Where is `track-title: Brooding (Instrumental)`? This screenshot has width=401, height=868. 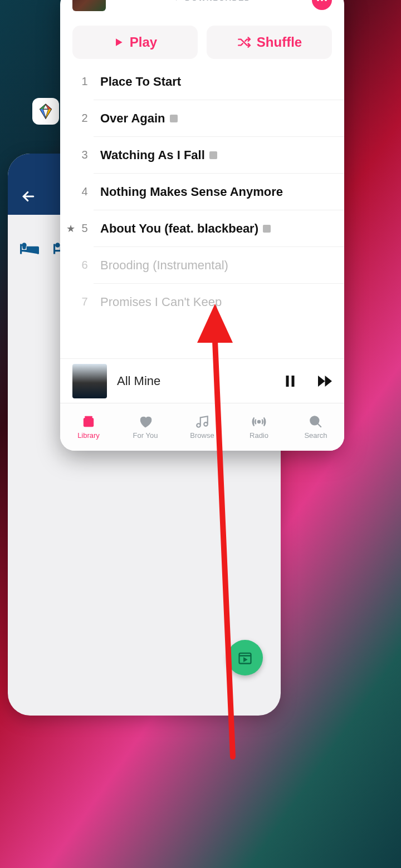 track-title: Brooding (Instrumental) is located at coordinates (164, 265).